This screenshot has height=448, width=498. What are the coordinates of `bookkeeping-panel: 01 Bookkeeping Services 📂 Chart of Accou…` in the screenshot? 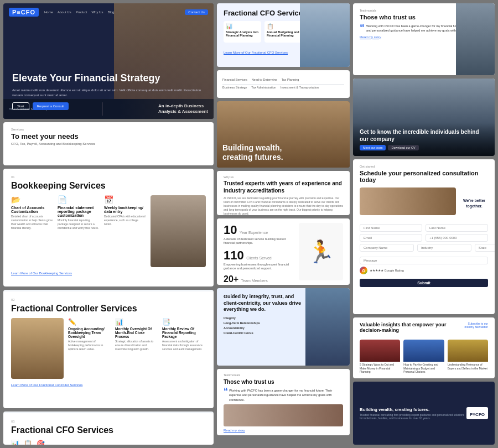 It's located at (108, 228).